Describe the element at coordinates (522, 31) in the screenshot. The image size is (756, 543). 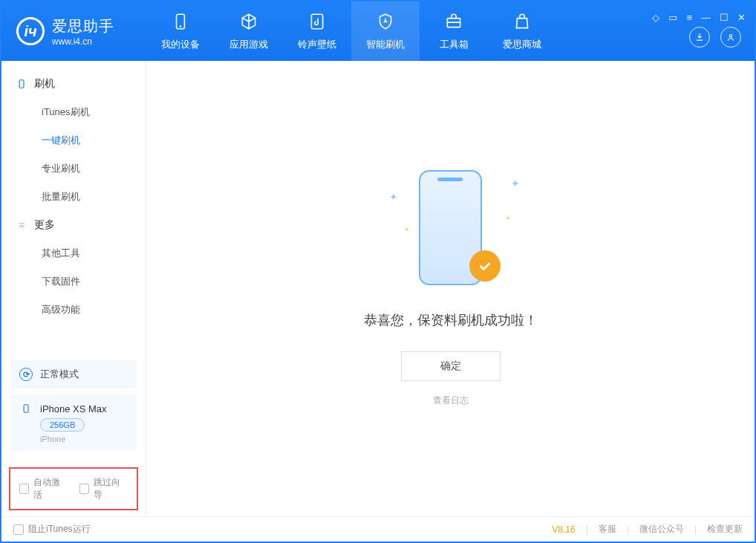
I see `nav-item-bag: 爱思商城` at that location.